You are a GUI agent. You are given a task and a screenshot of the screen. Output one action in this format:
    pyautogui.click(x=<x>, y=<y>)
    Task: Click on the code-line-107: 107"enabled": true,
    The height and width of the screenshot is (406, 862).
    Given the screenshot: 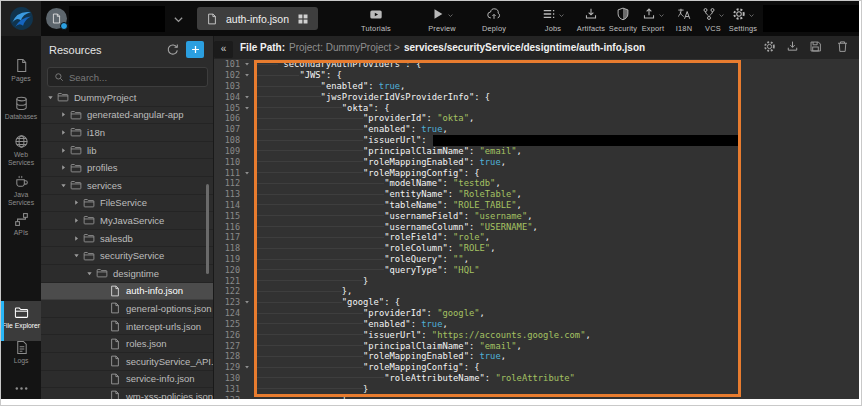 What is the action you would take?
    pyautogui.click(x=536, y=130)
    